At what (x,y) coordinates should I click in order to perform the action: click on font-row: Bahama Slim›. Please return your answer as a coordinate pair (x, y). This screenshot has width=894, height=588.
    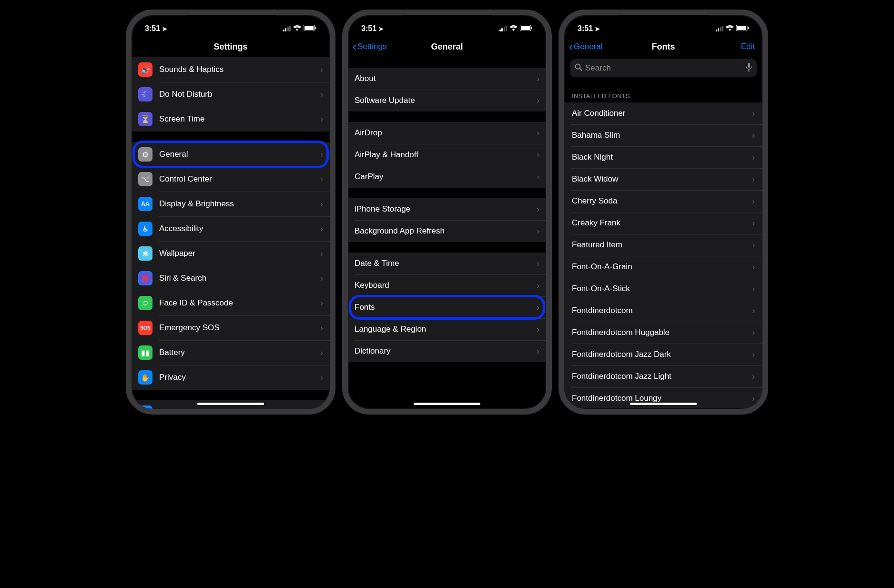
    Looking at the image, I should click on (663, 135).